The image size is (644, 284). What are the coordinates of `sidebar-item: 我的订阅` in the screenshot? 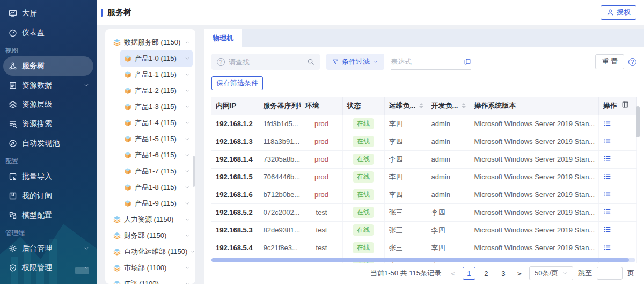 It's located at (48, 196).